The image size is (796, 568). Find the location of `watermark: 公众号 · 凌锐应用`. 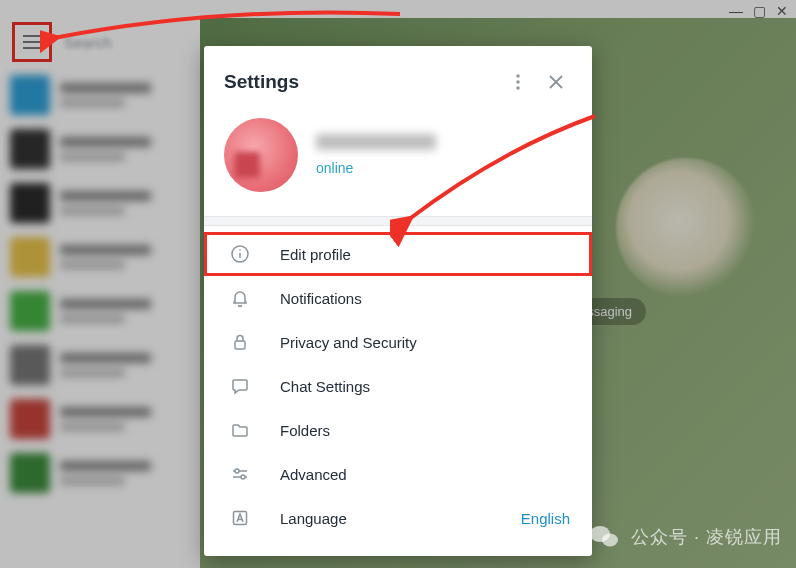

watermark: 公众号 · 凌锐应用 is located at coordinates (684, 537).